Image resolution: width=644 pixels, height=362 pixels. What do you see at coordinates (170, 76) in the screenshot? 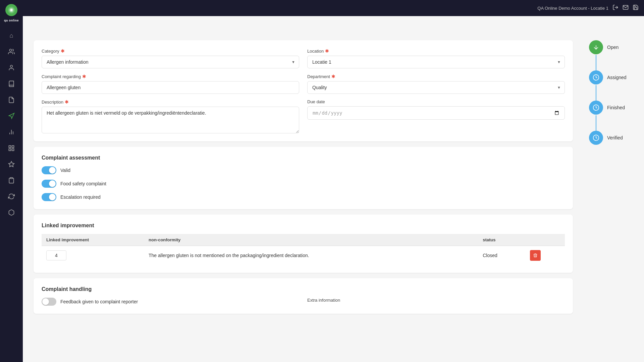
I see `complaint-regarding-label: Complaint regarding ✱` at bounding box center [170, 76].